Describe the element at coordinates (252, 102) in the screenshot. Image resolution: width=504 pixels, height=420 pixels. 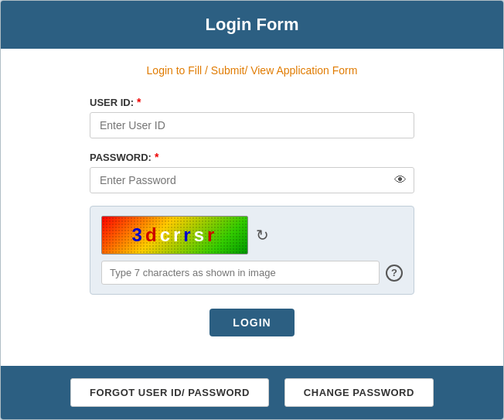
I see `userid-label: USER ID: *` at that location.